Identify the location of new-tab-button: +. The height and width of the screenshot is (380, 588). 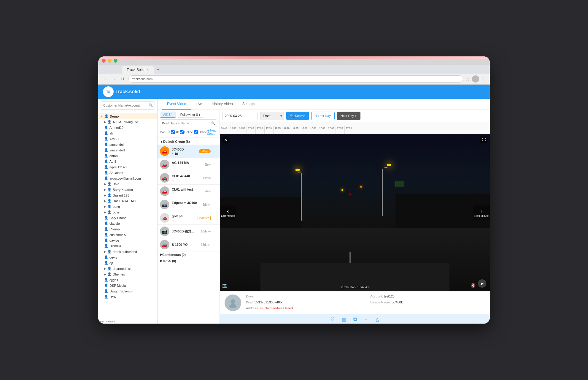
(158, 70).